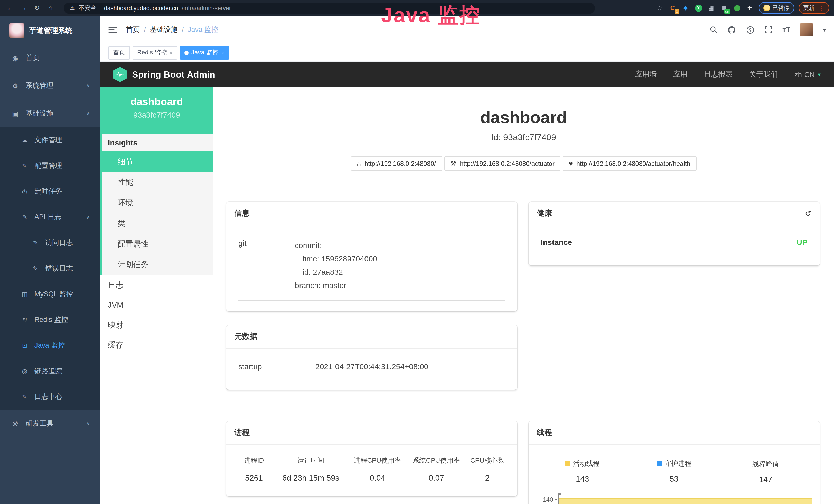 This screenshot has width=834, height=504. I want to click on browser-toolbar-right: ☆ C1 ◆ Y ▦ ≣on ✚ 已暂停 更新 ⋮, so click(742, 8).